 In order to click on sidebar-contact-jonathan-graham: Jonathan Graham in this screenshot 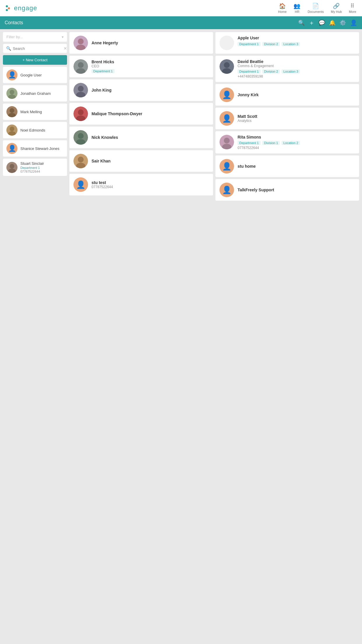, I will do `click(35, 93)`.